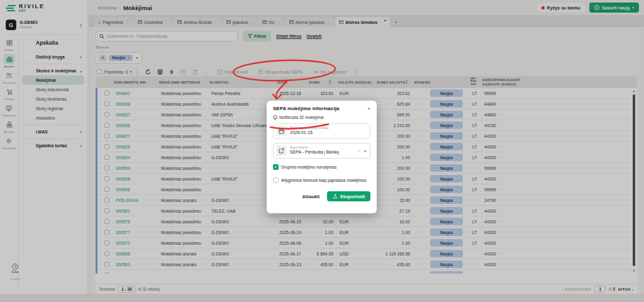 This screenshot has width=644, height=302. Describe the element at coordinates (365, 151) in the screenshot. I see `chevron-down-icon: ▾` at that location.